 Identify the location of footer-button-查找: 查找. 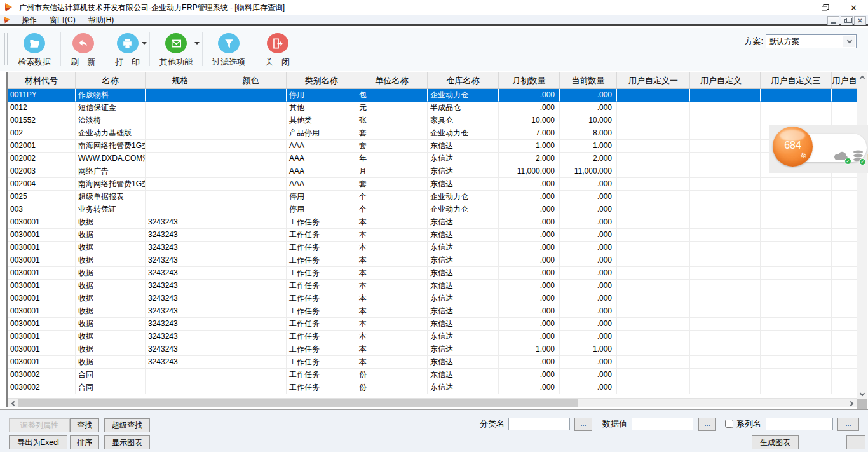
(85, 425).